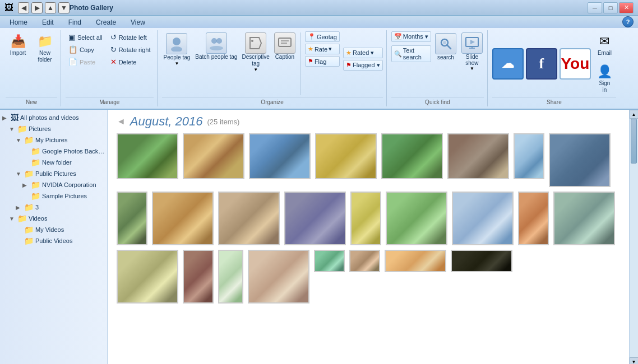  Describe the element at coordinates (628, 22) in the screenshot. I see `help-button: ?` at that location.